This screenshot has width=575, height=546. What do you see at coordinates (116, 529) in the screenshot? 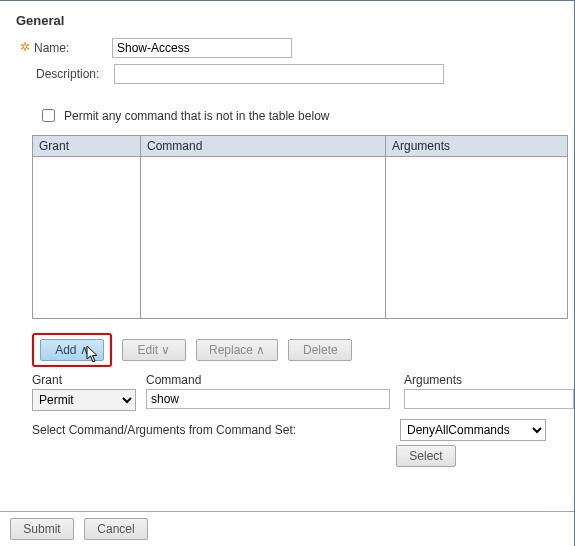
I see `cancel-button: Cancel` at bounding box center [116, 529].